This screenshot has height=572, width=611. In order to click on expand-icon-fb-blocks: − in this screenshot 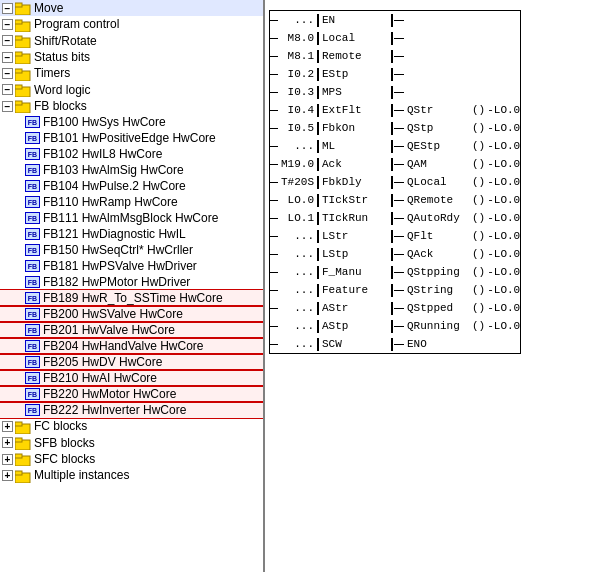, I will do `click(8, 106)`.